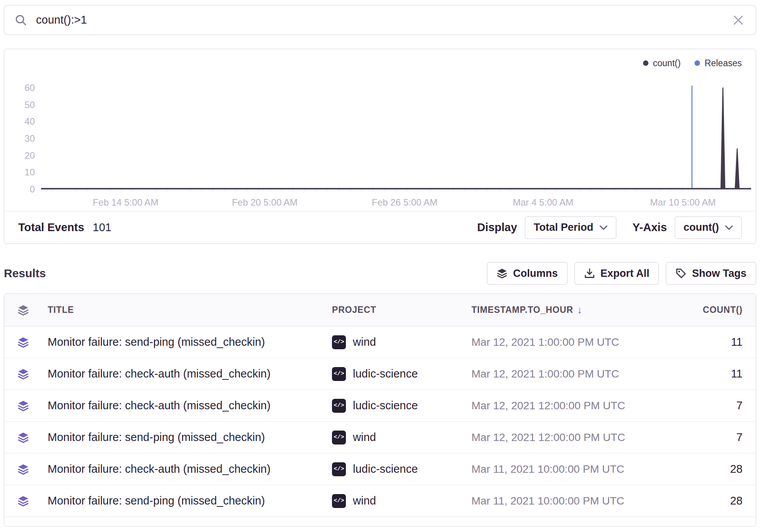 Image resolution: width=760 pixels, height=532 pixels. What do you see at coordinates (650, 228) in the screenshot?
I see `yaxis-label: Y-Axis` at bounding box center [650, 228].